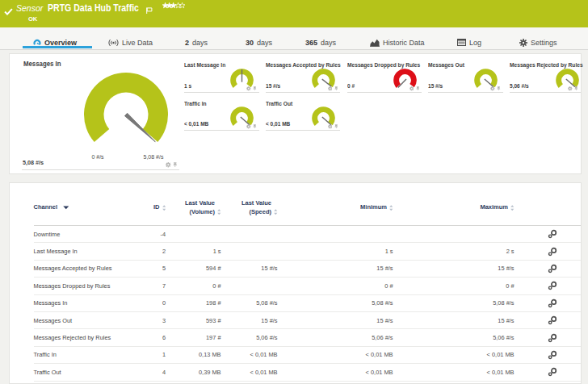  What do you see at coordinates (384, 73) in the screenshot?
I see `gauge-cell-messages-dropped-by-rules: Messages Dropped by Rules0 #` at bounding box center [384, 73].